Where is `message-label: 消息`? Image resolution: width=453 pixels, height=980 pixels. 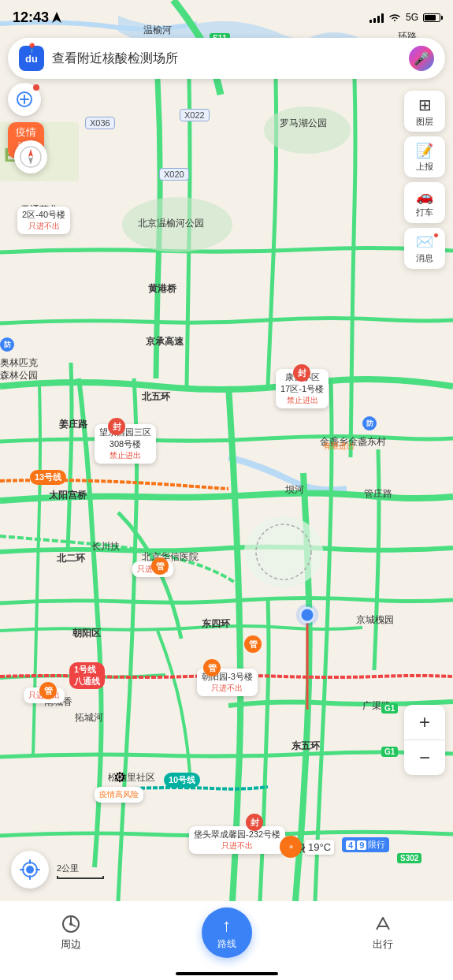
message-label: 消息 is located at coordinates (425, 259).